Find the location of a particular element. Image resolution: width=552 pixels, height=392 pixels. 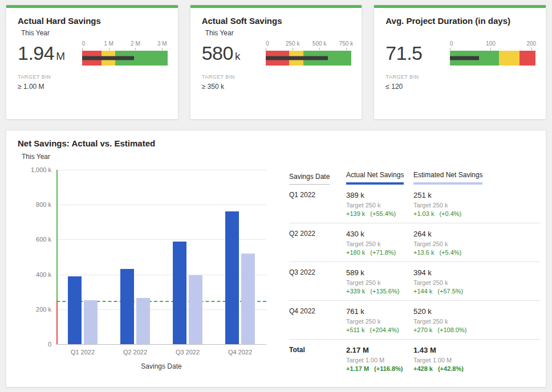

kpi-title: Actual Soft Savings is located at coordinates (277, 21).